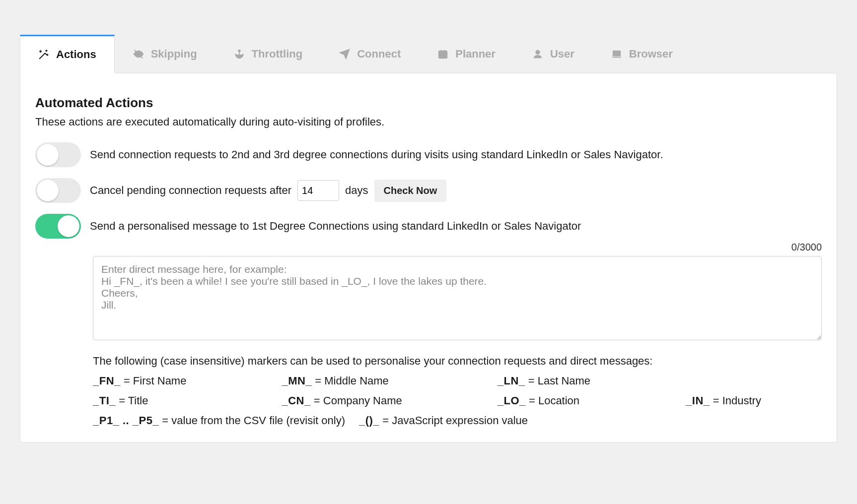 This screenshot has width=857, height=504. What do you see at coordinates (428, 190) in the screenshot?
I see `row-cancel-pending: Cancel pending connection requests after…` at bounding box center [428, 190].